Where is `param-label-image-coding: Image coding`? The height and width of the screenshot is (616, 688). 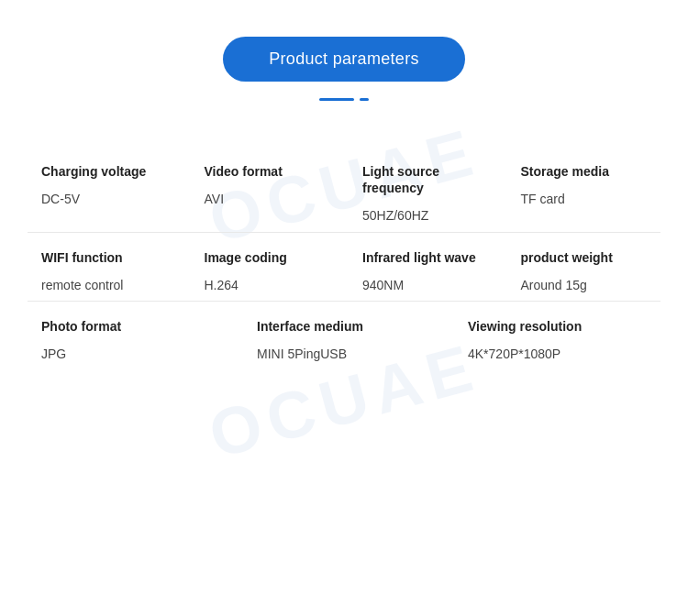 param-label-image-coding: Image coding is located at coordinates (270, 258).